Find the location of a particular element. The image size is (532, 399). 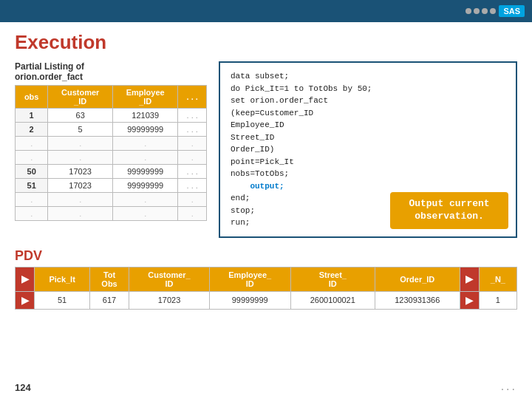

pdv-row-arrow-right: ▶ is located at coordinates (469, 300).